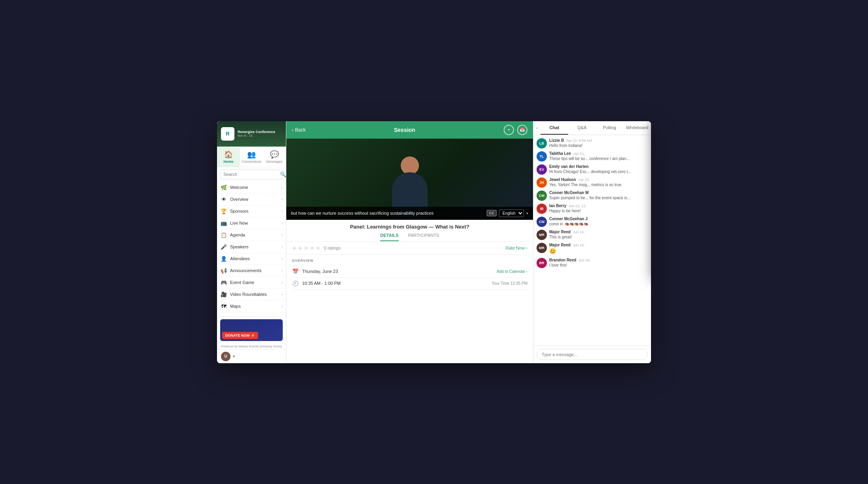 The width and height of the screenshot is (868, 484). I want to click on message-header: Brandon Reed Jun 16,, so click(599, 260).